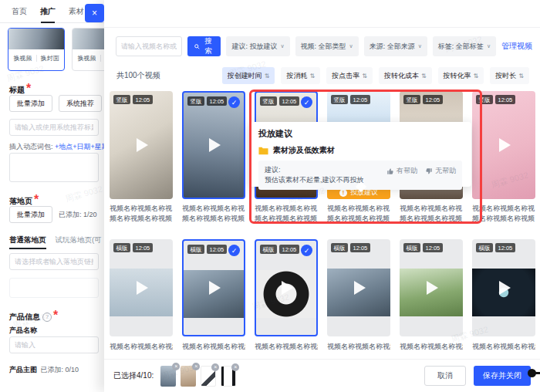  I want to click on feedback-row: 有帮助 无帮助, so click(421, 175).